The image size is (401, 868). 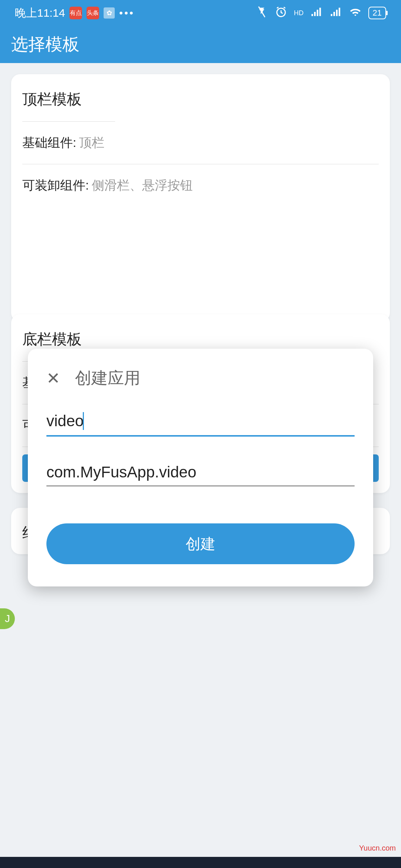 I want to click on text-cursor, so click(x=83, y=421).